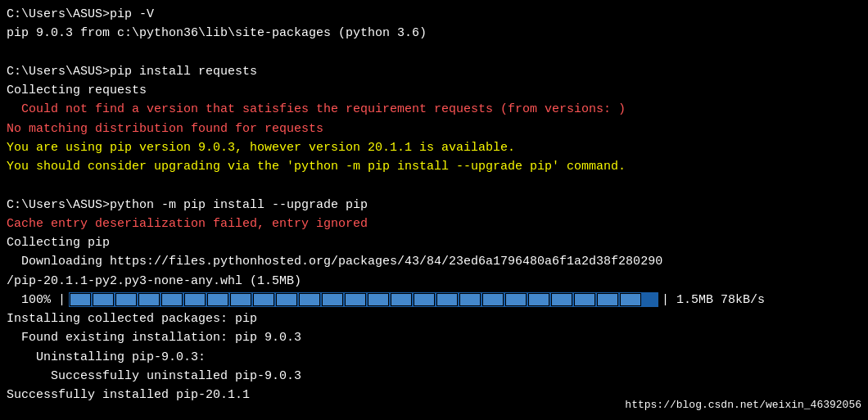 Image resolution: width=868 pixels, height=420 pixels. I want to click on seg7, so click(218, 300).